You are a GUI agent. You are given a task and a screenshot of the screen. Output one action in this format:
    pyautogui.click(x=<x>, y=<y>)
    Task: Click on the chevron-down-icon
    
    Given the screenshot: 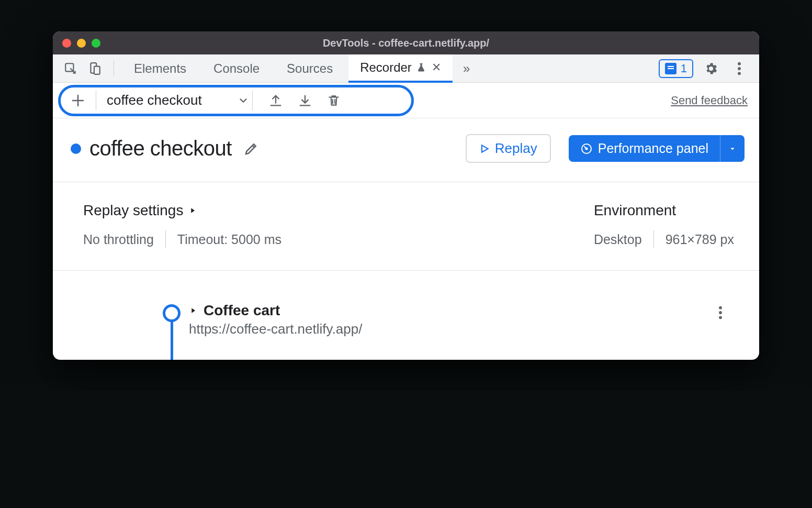 What is the action you would take?
    pyautogui.click(x=243, y=101)
    